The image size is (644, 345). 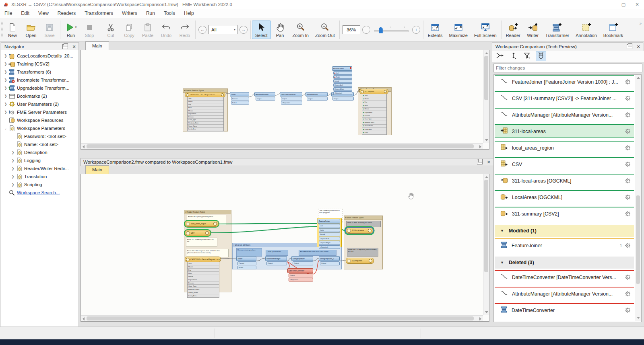 What do you see at coordinates (564, 263) in the screenshot?
I see `section-header-deleted-3: ▼Deleted (3)` at bounding box center [564, 263].